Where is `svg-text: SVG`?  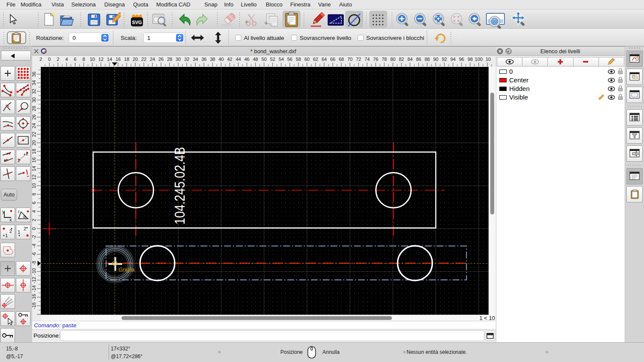 svg-text: SVG is located at coordinates (137, 22).